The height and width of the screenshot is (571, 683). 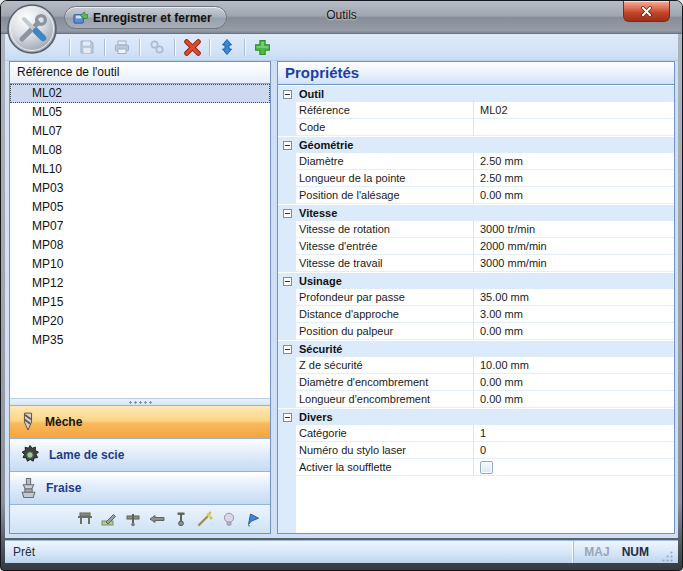 What do you see at coordinates (476, 298) in the screenshot?
I see `property-row: Profondeur par passe 35.00 mm` at bounding box center [476, 298].